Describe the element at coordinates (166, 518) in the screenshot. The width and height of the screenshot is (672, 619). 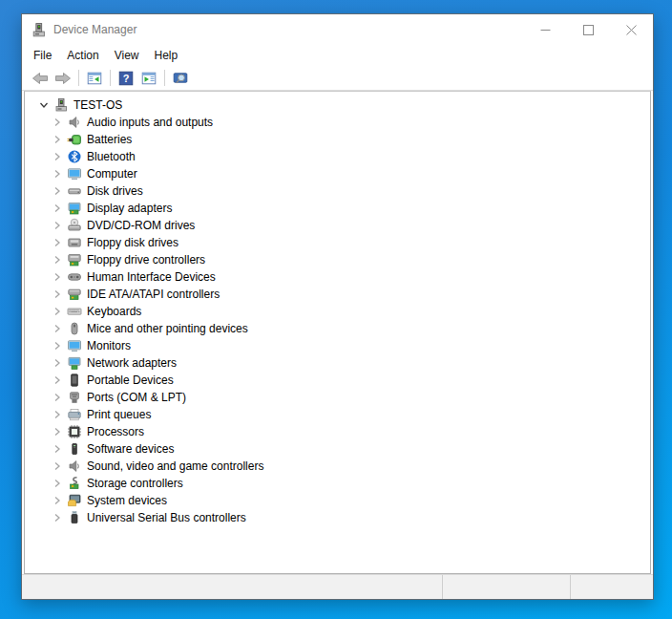
I see `tree-item-label: Universal Serial Bus controllers` at that location.